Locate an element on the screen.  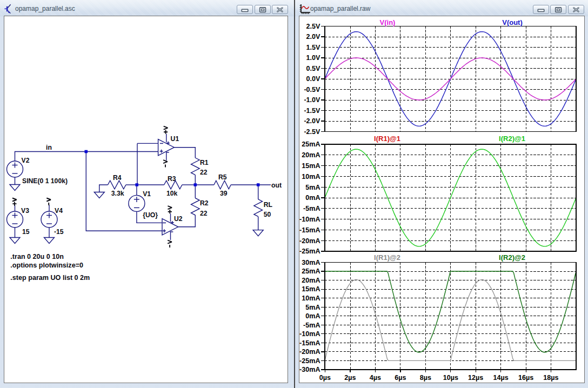
svg-text: U1 is located at coordinates (175, 139).